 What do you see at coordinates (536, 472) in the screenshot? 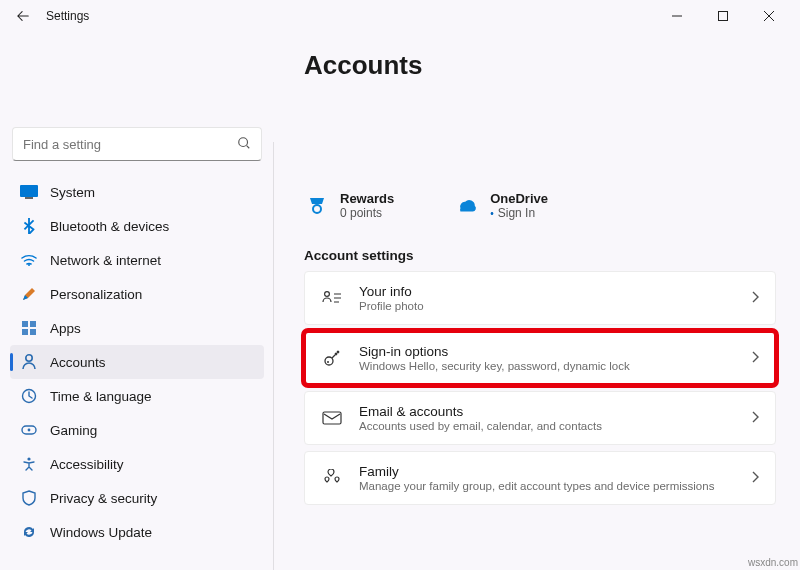
I see `row-title: Family` at bounding box center [536, 472].